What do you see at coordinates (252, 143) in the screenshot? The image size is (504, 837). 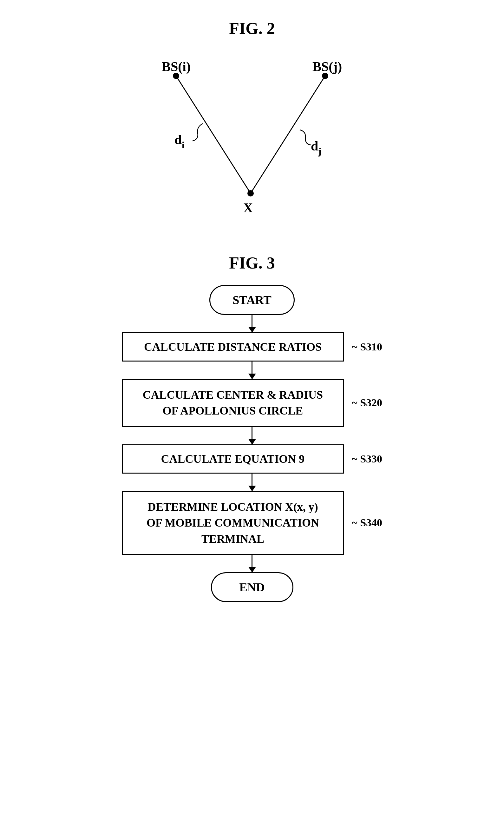 I see `fig2-diagram: BS(i) BS(j) d i d j X` at bounding box center [252, 143].